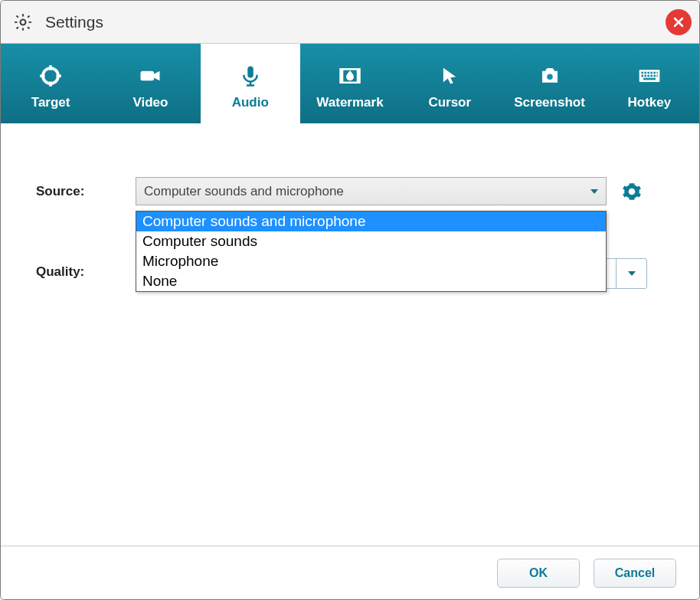 The height and width of the screenshot is (600, 700). I want to click on target-icon, so click(51, 76).